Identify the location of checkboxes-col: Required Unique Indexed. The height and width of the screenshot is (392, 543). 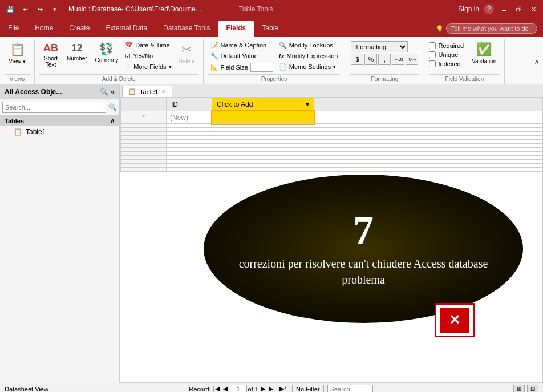
(446, 54).